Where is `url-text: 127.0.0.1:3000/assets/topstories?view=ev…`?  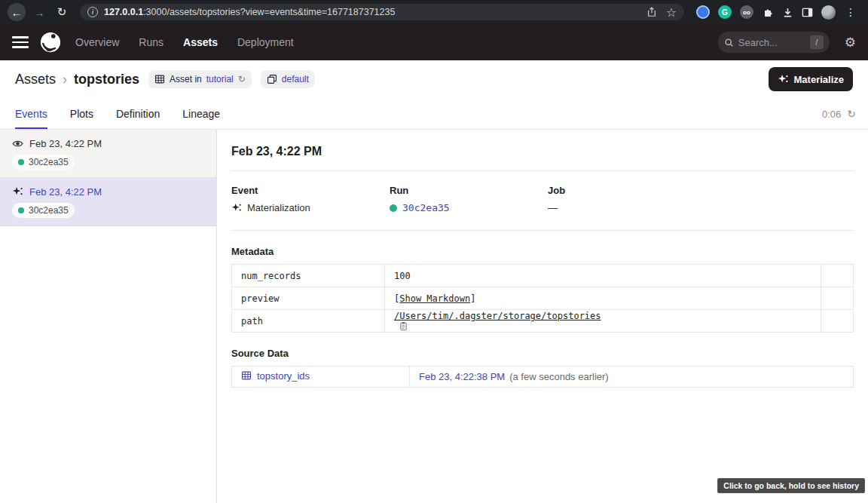 url-text: 127.0.0.1:3000/assets/topstories?view=ev… is located at coordinates (249, 12).